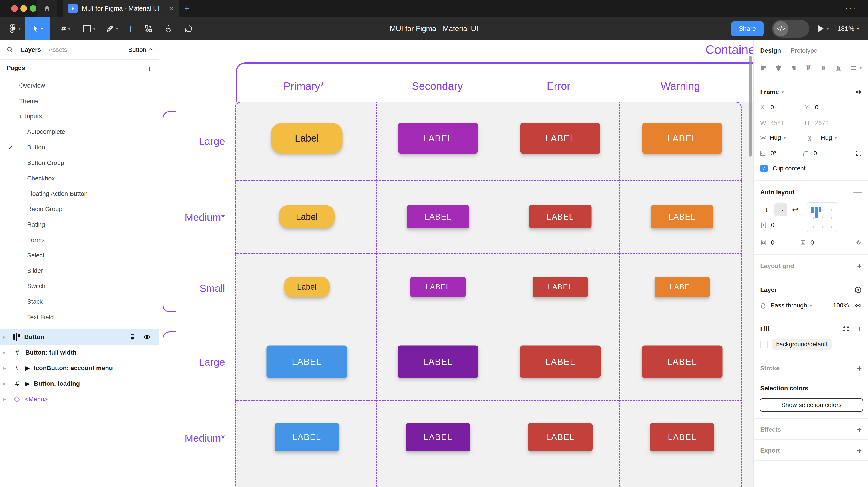  Describe the element at coordinates (848, 29) in the screenshot. I see `zoom-level-select: 181% ▾` at that location.